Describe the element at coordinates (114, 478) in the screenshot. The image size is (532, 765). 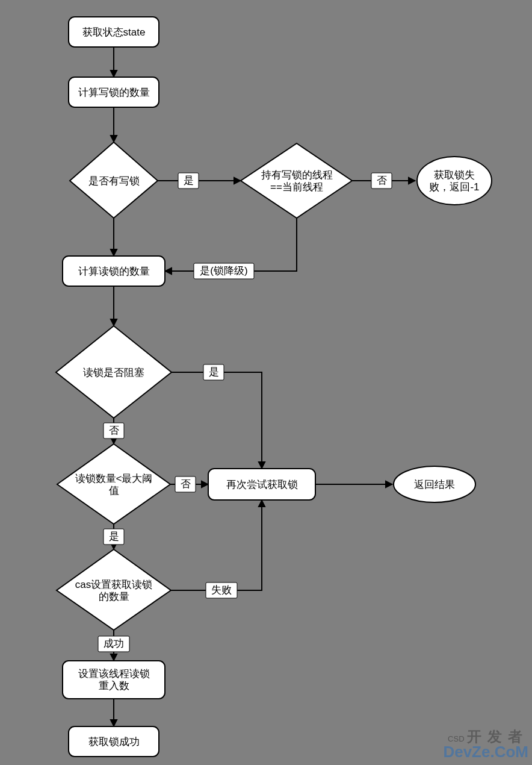
I see `node-label: 读锁数量<最大阈` at that location.